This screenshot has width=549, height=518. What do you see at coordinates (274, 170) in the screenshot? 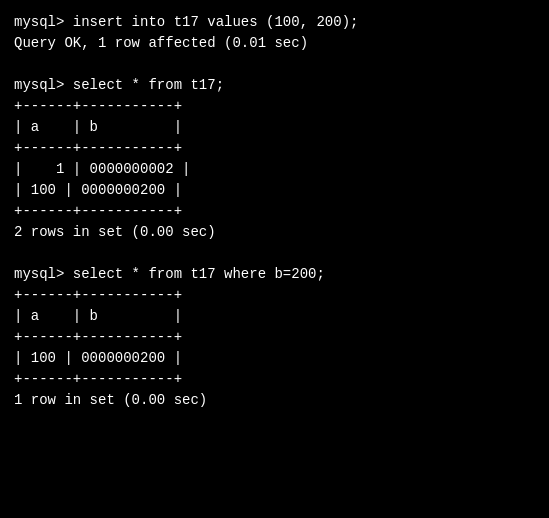
I see `terminal-line: | 1 | 0000000002 |` at bounding box center [274, 170].